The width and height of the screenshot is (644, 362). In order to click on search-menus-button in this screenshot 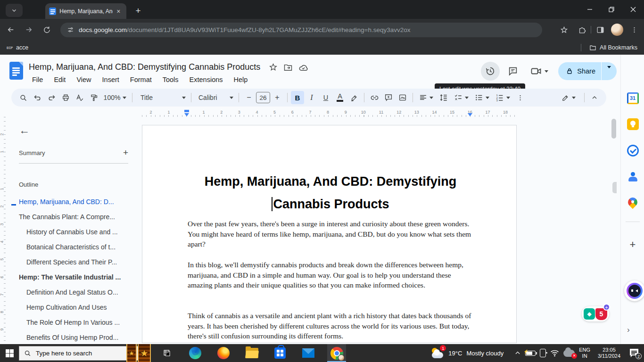, I will do `click(23, 98)`.